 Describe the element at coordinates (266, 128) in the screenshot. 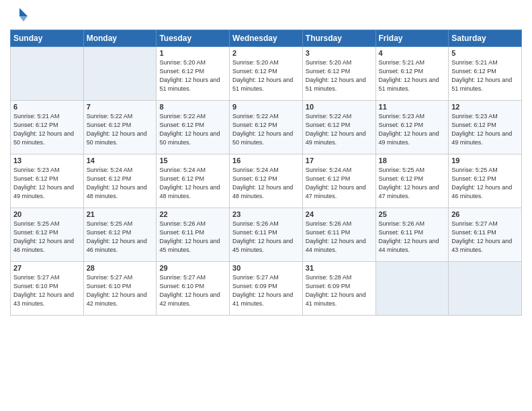

I see `day-cell: 9Sunrise: 5:22 AMSunset: 6:12 PMDaylight…` at that location.